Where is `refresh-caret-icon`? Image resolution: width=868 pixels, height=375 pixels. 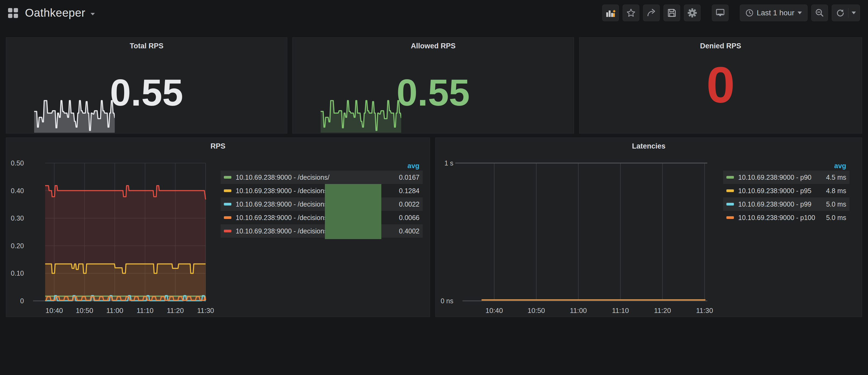
refresh-caret-icon is located at coordinates (854, 13).